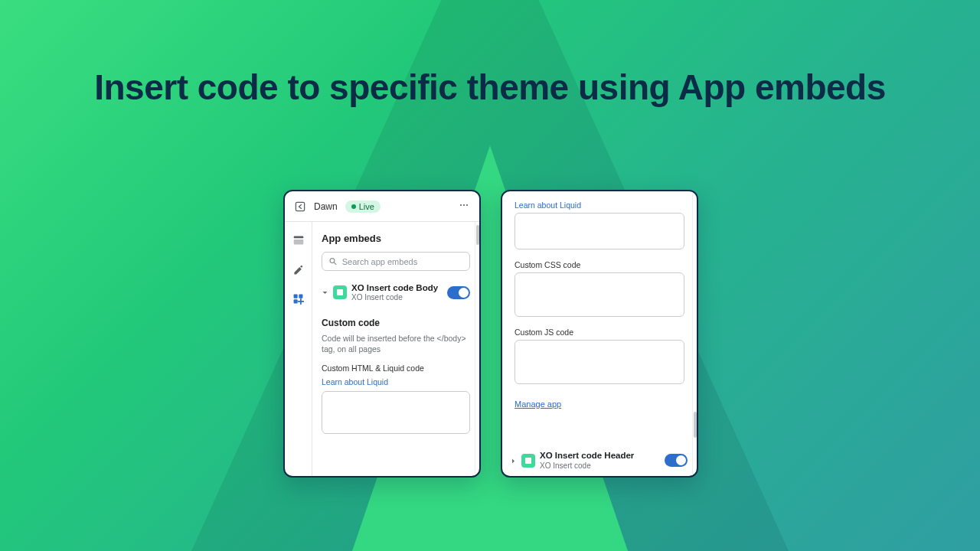  What do you see at coordinates (299, 240) in the screenshot?
I see `sections-icon` at bounding box center [299, 240].